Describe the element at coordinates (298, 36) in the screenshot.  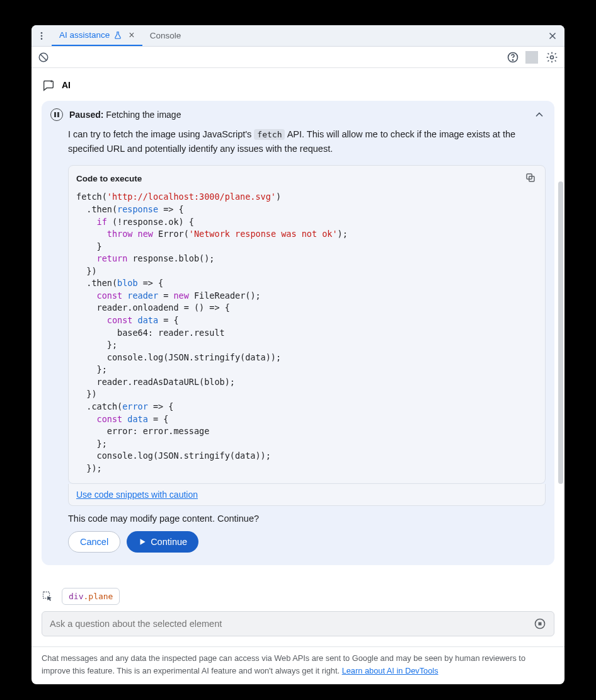
I see `tab-bar: AI assistance × Console` at that location.